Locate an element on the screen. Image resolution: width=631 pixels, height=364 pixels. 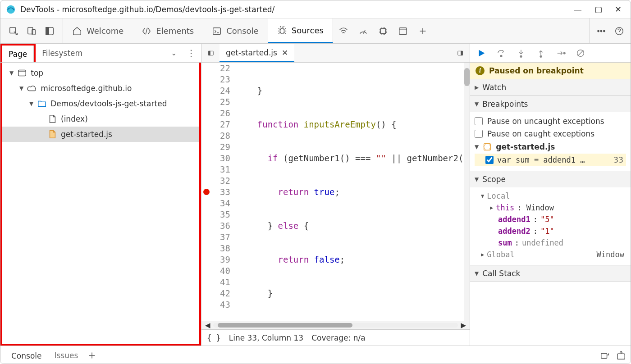
line-number: 31 is located at coordinates (216, 169).